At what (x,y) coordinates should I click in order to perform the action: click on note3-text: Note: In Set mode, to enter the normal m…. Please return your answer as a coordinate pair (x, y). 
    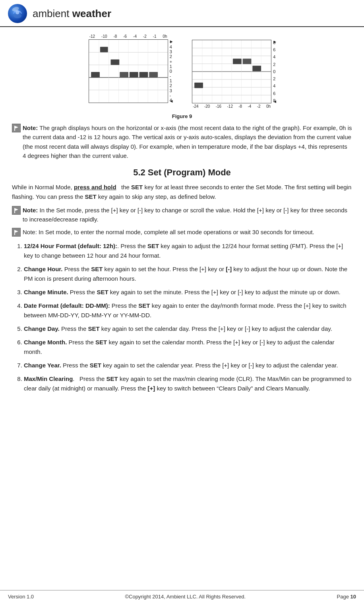
    Looking at the image, I should click on (188, 232).